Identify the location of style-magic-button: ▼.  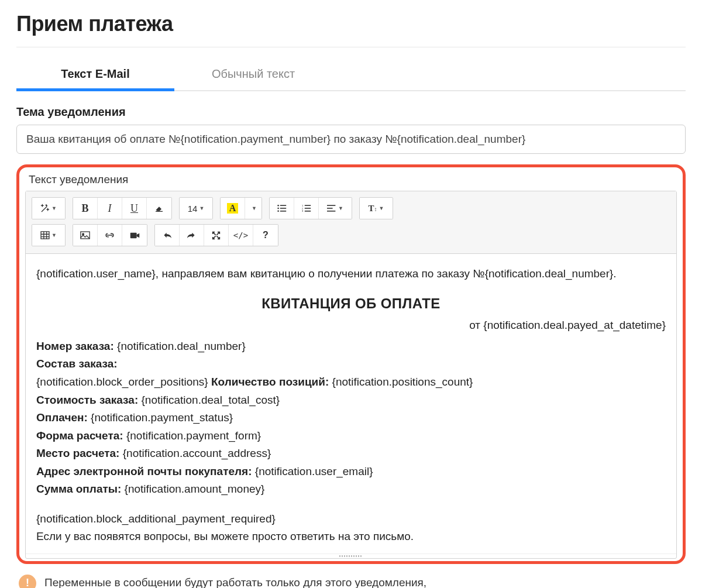
(49, 208).